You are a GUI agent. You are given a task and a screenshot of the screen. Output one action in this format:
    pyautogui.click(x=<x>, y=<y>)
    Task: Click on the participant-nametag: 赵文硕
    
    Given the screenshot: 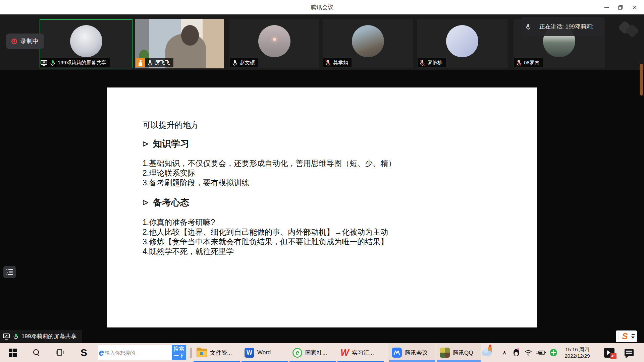 What is the action you would take?
    pyautogui.click(x=244, y=63)
    